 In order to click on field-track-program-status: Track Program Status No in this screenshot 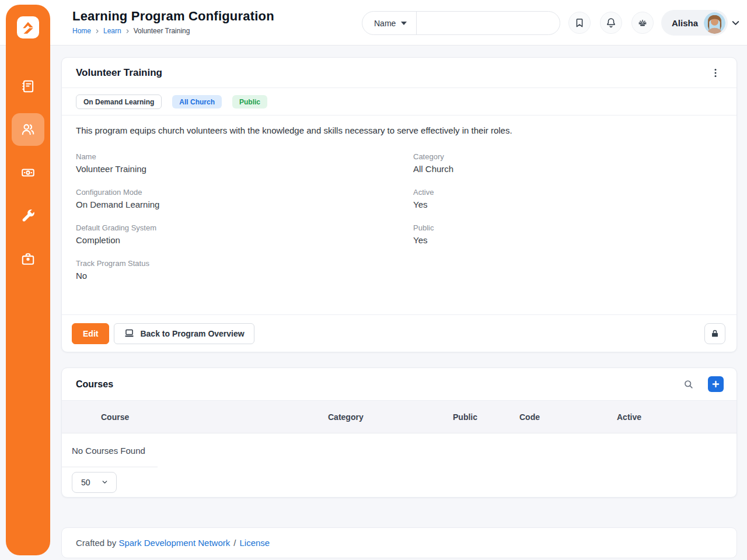, I will do `click(245, 270)`.